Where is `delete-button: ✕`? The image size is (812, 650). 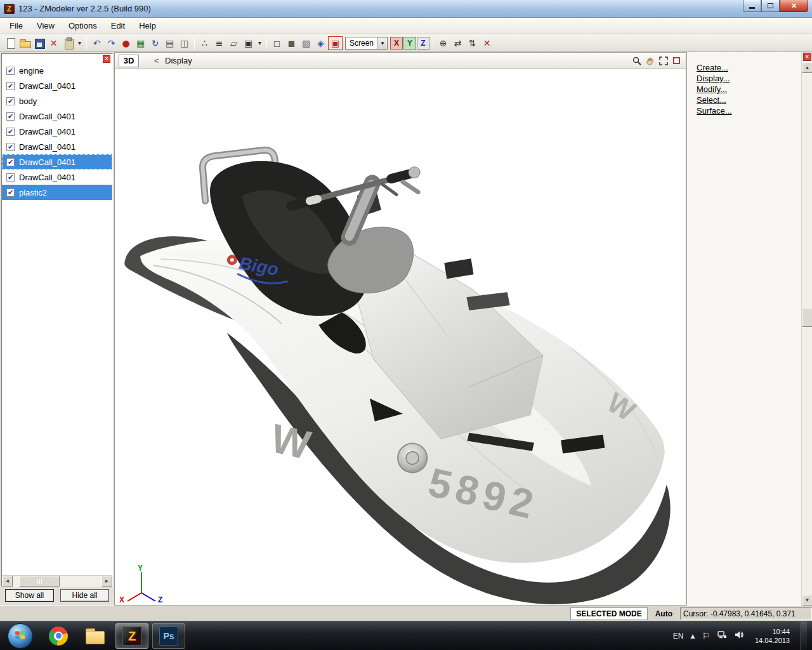 delete-button: ✕ is located at coordinates (53, 43).